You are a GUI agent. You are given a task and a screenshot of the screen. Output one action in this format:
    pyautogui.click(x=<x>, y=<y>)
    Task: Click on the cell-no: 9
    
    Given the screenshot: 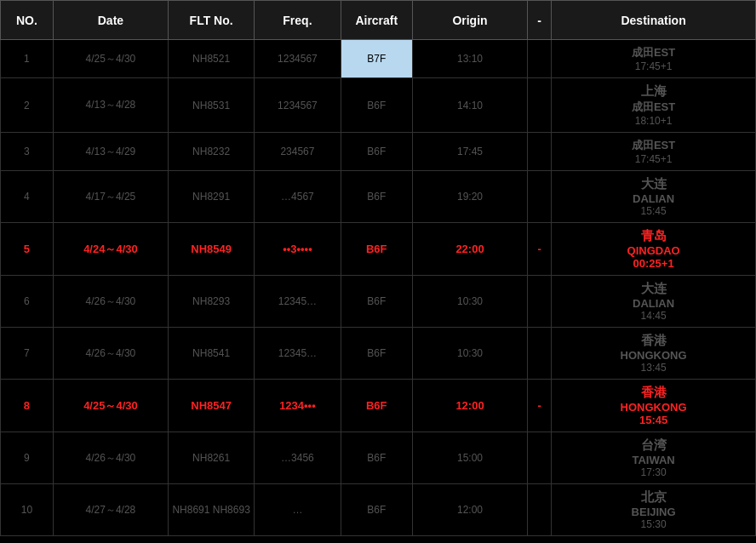 What is the action you would take?
    pyautogui.click(x=27, y=458)
    